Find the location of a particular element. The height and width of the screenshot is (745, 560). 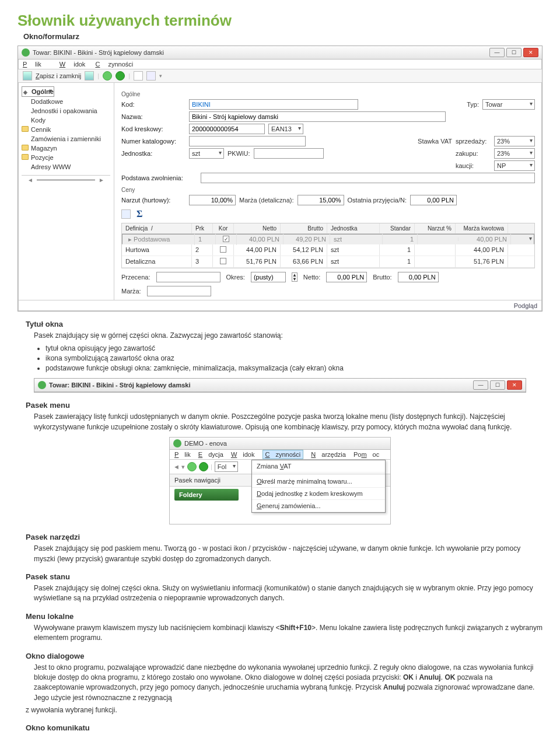

scroll-left-icon: ◄ is located at coordinates (30, 180).